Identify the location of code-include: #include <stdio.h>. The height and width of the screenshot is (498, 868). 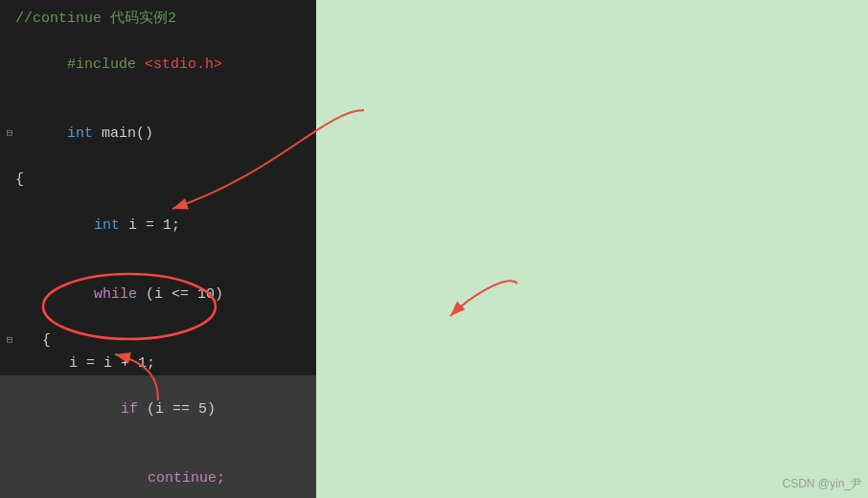
(164, 65).